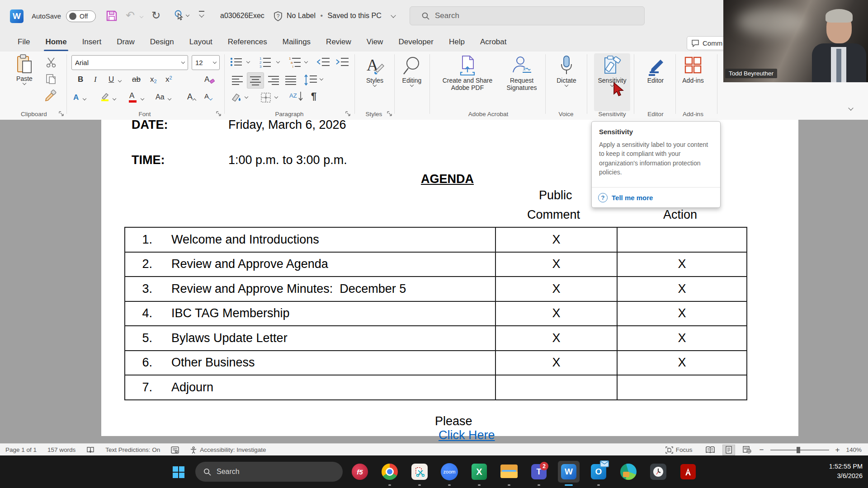 This screenshot has height=488, width=868. I want to click on multilevel-dropdown-icon, so click(306, 61).